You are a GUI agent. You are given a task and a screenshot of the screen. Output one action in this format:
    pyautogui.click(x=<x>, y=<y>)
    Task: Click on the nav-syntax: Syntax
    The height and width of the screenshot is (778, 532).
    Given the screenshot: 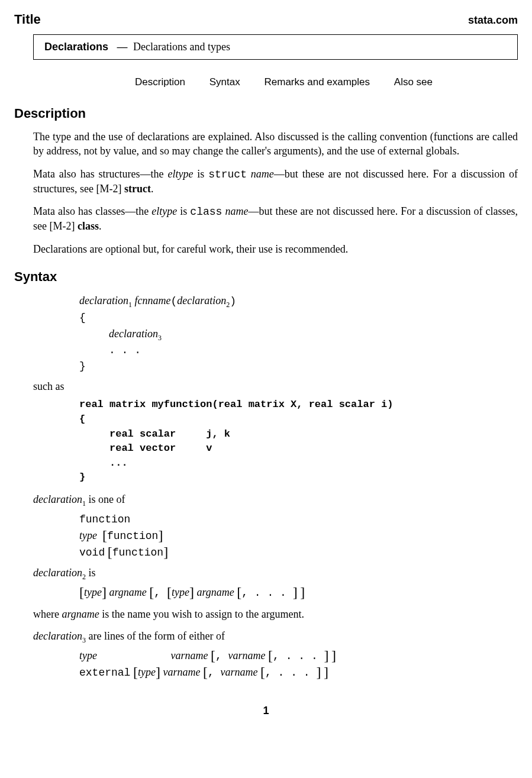 What is the action you would take?
    pyautogui.click(x=225, y=82)
    